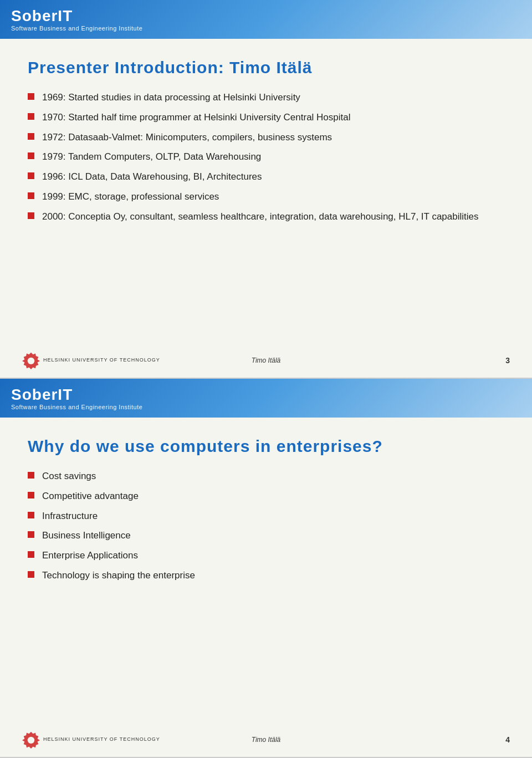  What do you see at coordinates (266, 217) in the screenshot?
I see `list-item: 2000: Conceptia Oy, consultant, seamless…` at bounding box center [266, 217].